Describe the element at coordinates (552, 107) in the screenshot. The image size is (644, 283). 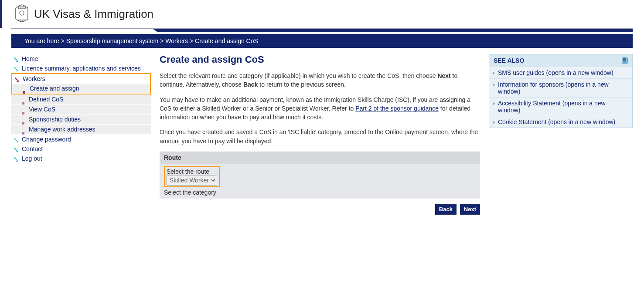
I see `see-also-link: Accessibility Statement (opens in a new …` at that location.